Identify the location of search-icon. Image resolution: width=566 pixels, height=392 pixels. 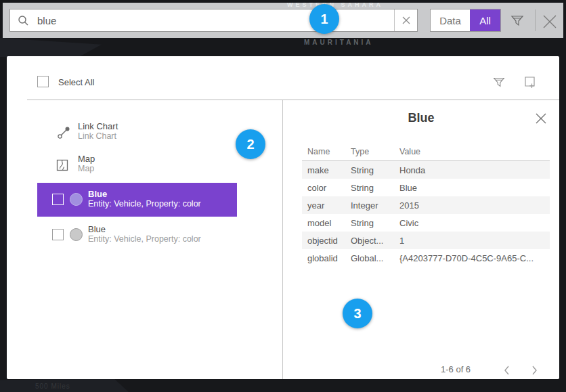
(23, 20).